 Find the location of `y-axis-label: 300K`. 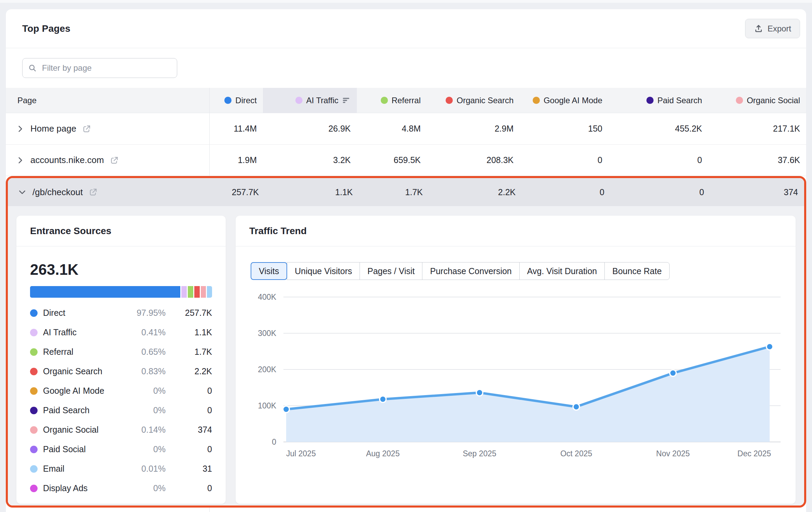

y-axis-label: 300K is located at coordinates (267, 333).